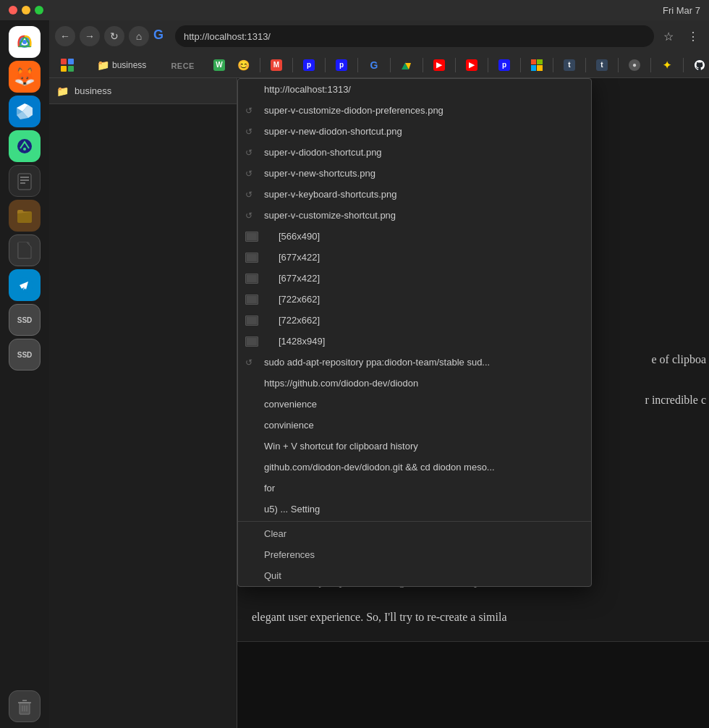  I want to click on history-icon-5: ↺, so click(249, 195).